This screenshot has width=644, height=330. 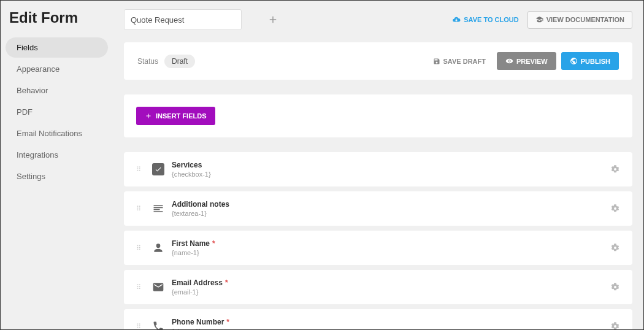 What do you see at coordinates (182, 116) in the screenshot?
I see `insert-fields-label: INSERT FIELDS` at bounding box center [182, 116].